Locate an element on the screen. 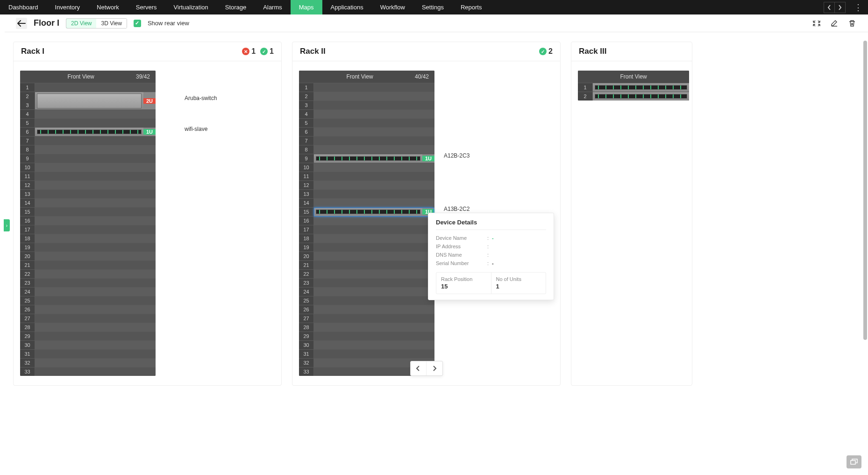  pager-prev-button is located at coordinates (419, 368).